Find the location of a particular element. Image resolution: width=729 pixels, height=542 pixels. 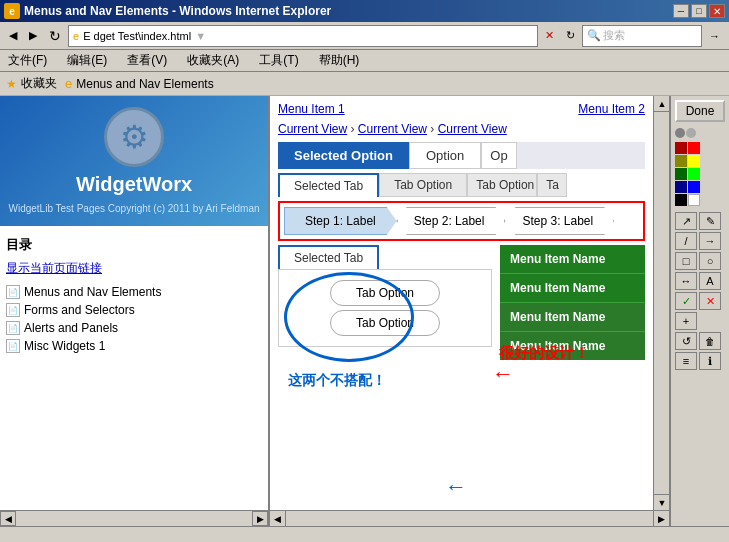

selected-tab-btn: Selected Tab is located at coordinates (328, 185).